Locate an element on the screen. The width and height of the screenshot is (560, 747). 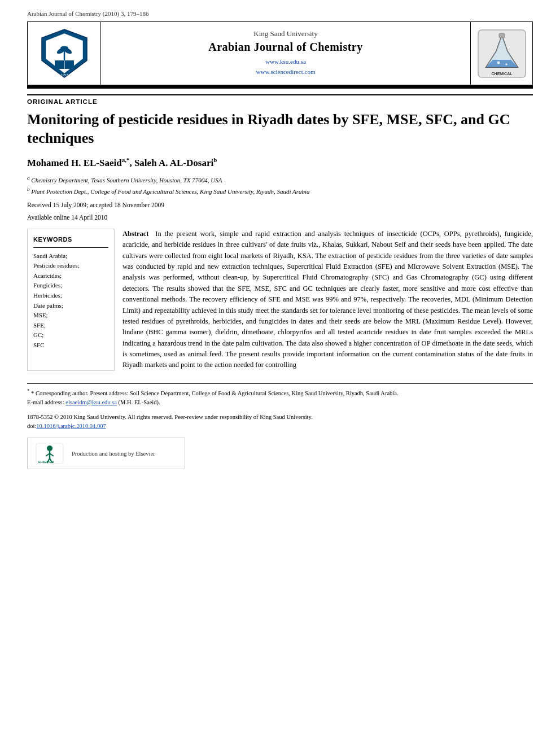
header-url1: www.ksu.edu.sa is located at coordinates (286, 62).